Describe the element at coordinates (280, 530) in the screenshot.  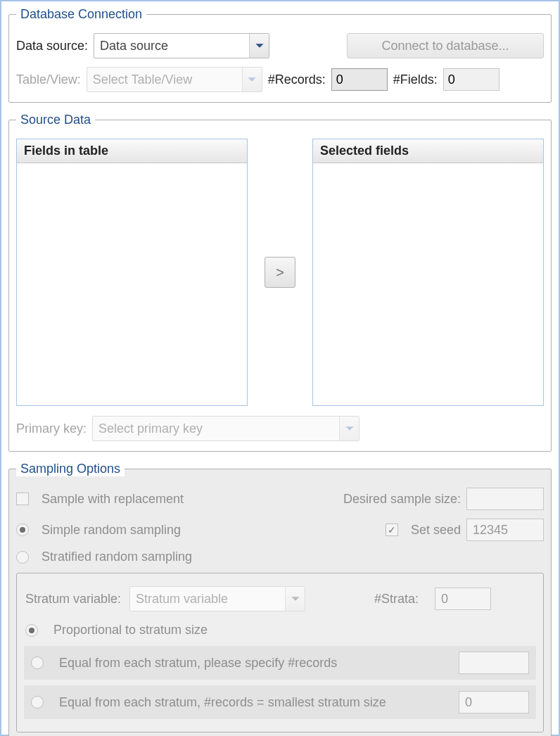
I see `row-simple-random: Simple random sampling Set seed 12345` at that location.